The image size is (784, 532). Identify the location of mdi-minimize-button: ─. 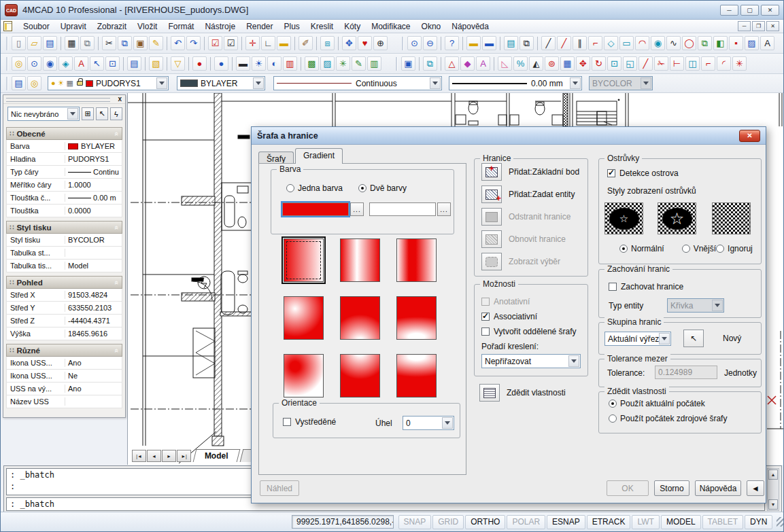
(744, 26).